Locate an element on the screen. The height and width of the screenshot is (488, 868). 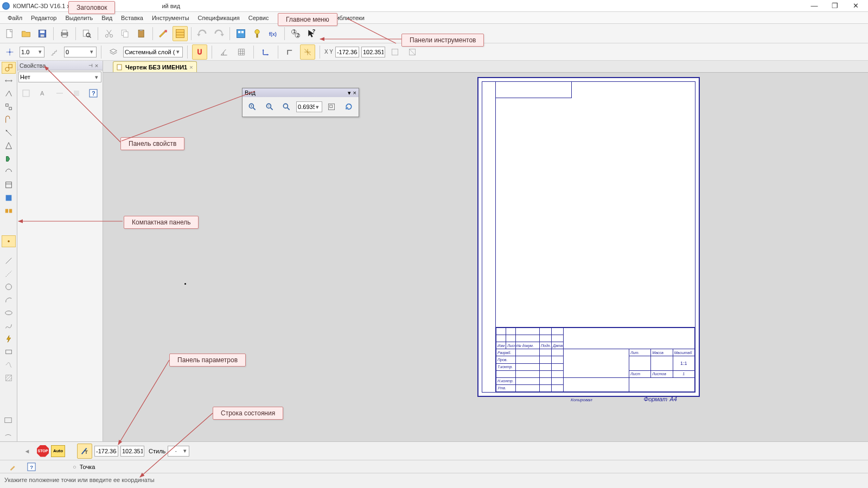
point-style-combo: ·▾ is located at coordinates (178, 451).